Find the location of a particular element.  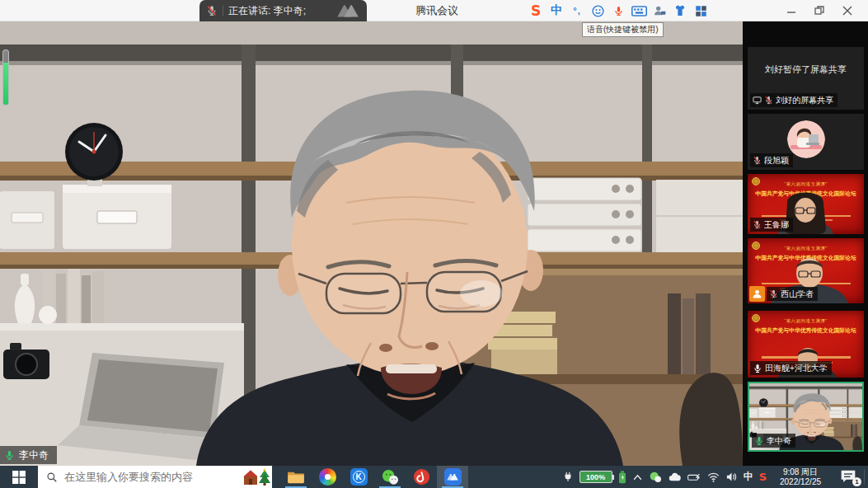

system-tray: 100% 中 S is located at coordinates (664, 476).